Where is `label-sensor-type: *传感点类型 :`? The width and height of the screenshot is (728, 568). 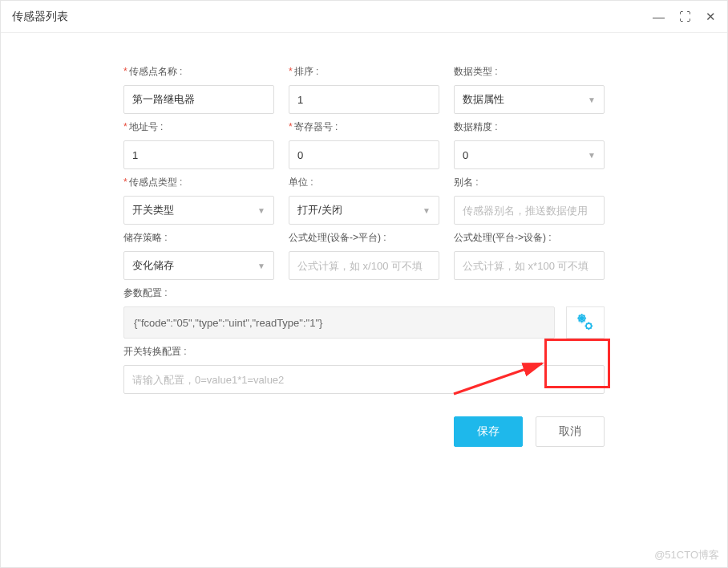
label-sensor-type: *传感点类型 : is located at coordinates (199, 183).